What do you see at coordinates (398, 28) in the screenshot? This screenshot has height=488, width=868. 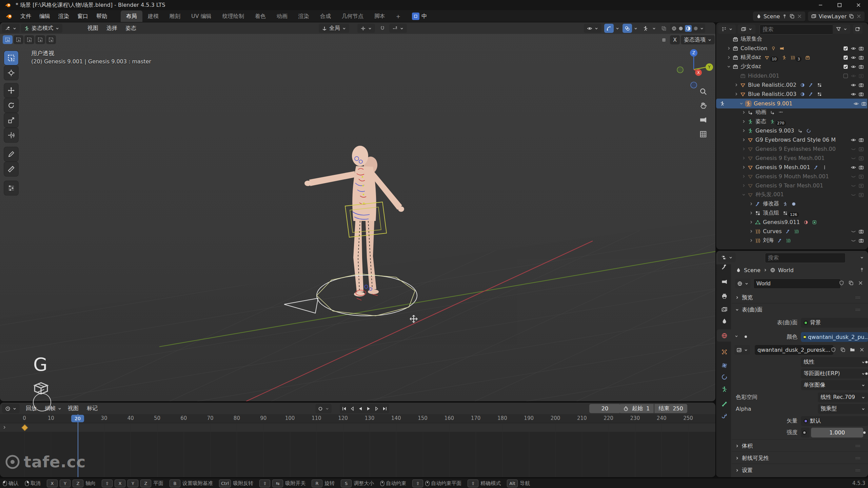 I see `snap-with-dropdown` at bounding box center [398, 28].